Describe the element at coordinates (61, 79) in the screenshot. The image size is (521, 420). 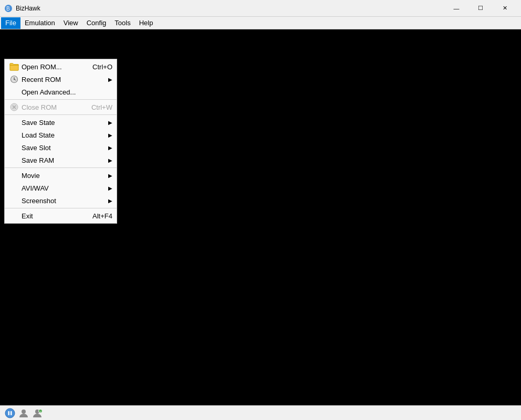
I see `menu-item-recent-rom: Recent ROM ▶` at that location.